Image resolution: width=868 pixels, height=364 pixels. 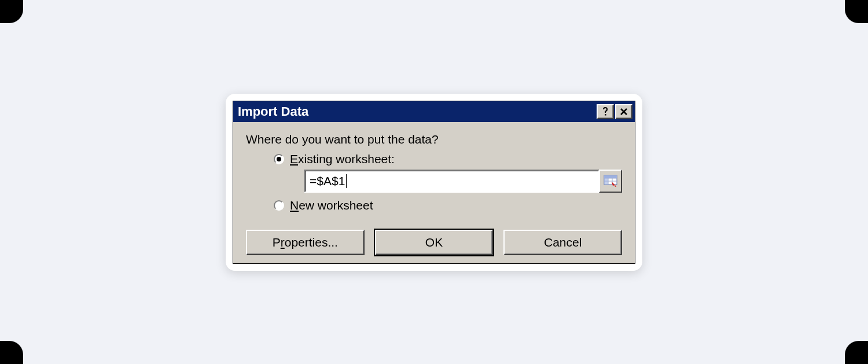 I want to click on radio-label: New worksheet, so click(x=332, y=205).